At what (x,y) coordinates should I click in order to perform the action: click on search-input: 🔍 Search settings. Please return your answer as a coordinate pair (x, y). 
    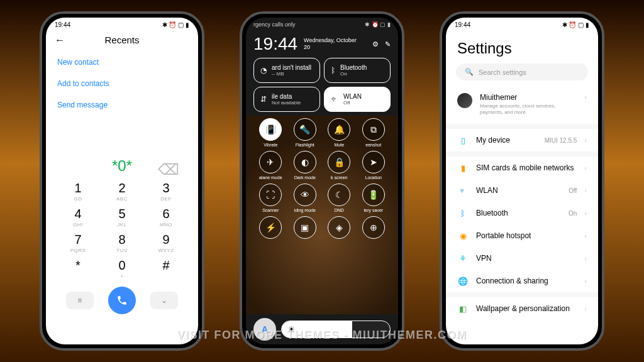
    Looking at the image, I should click on (522, 72).